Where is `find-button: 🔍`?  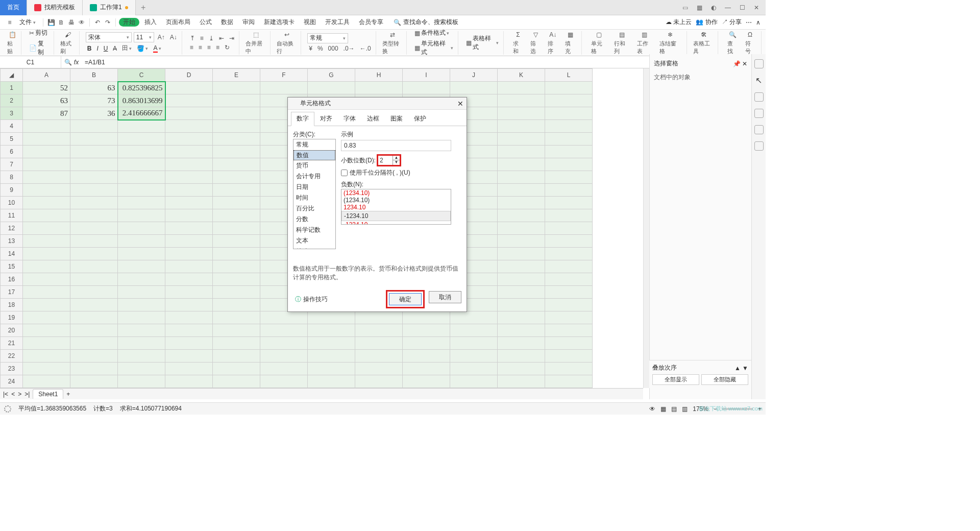
find-button: 🔍 is located at coordinates (733, 35).